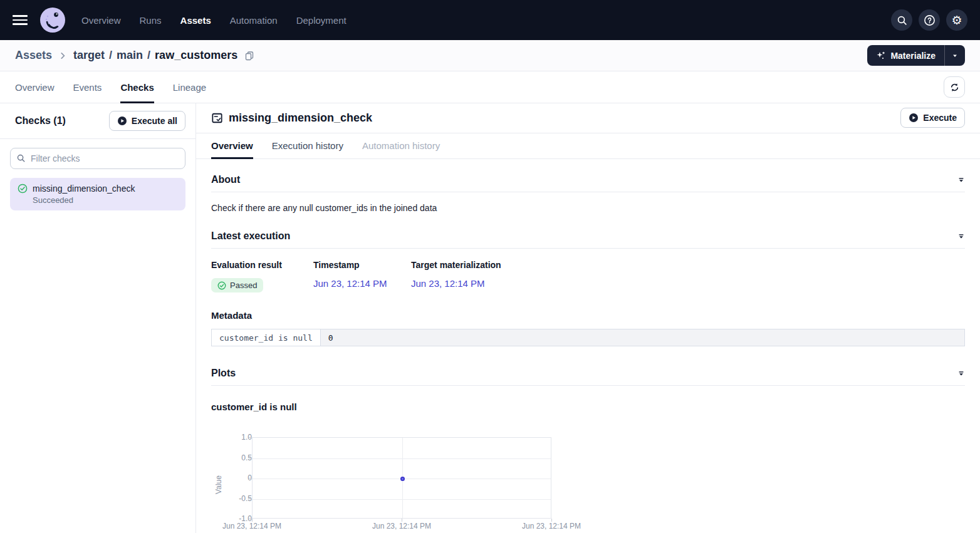 The image size is (980, 533). I want to click on sparkle-icon, so click(881, 56).